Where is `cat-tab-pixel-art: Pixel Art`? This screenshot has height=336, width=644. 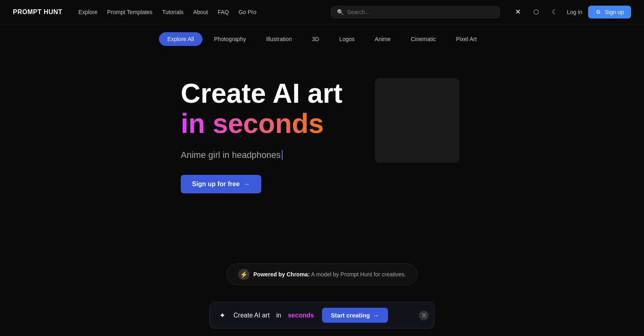
cat-tab-pixel-art: Pixel Art is located at coordinates (466, 39).